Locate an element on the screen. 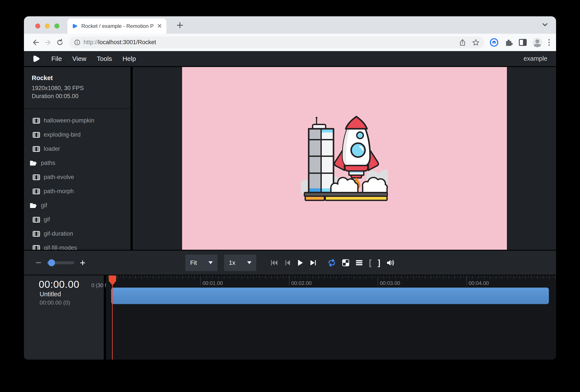  second-marker is located at coordinates (201, 280).